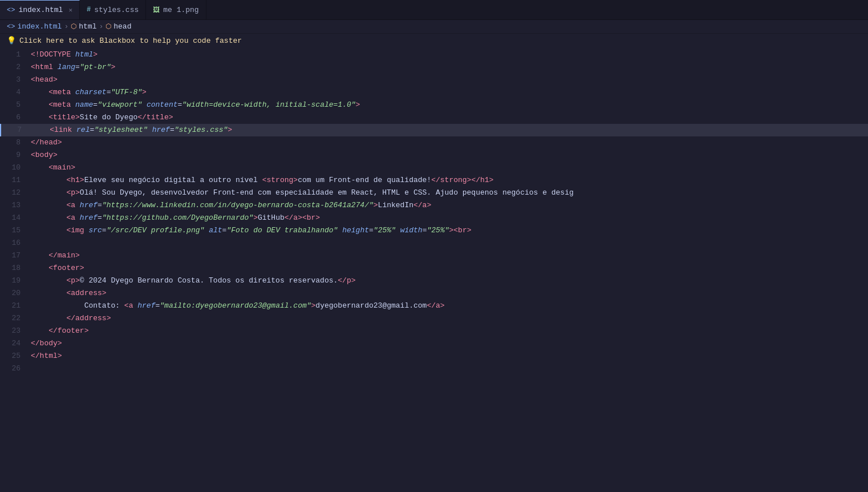 The image size is (868, 492). I want to click on breadcrumb-sep-1: ›, so click(66, 26).